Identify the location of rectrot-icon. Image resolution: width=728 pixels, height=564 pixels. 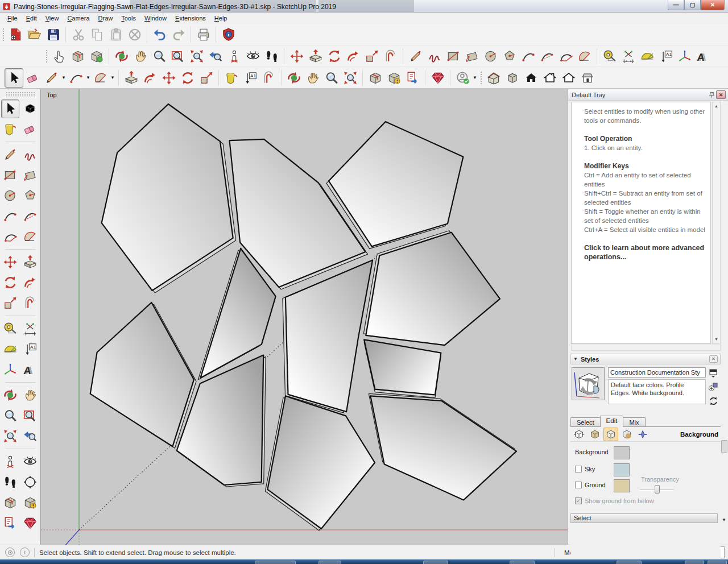
(30, 175).